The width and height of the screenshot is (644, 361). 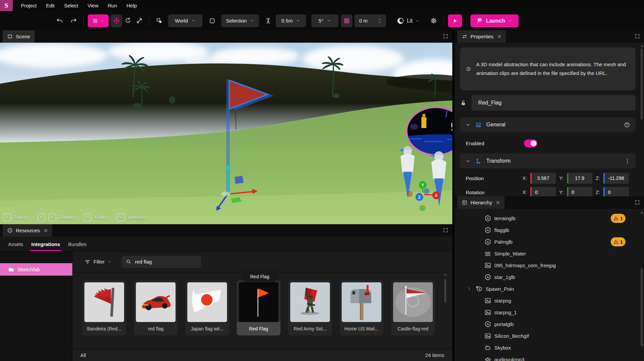 What do you see at coordinates (161, 262) in the screenshot?
I see `search-input: red flag` at bounding box center [161, 262].